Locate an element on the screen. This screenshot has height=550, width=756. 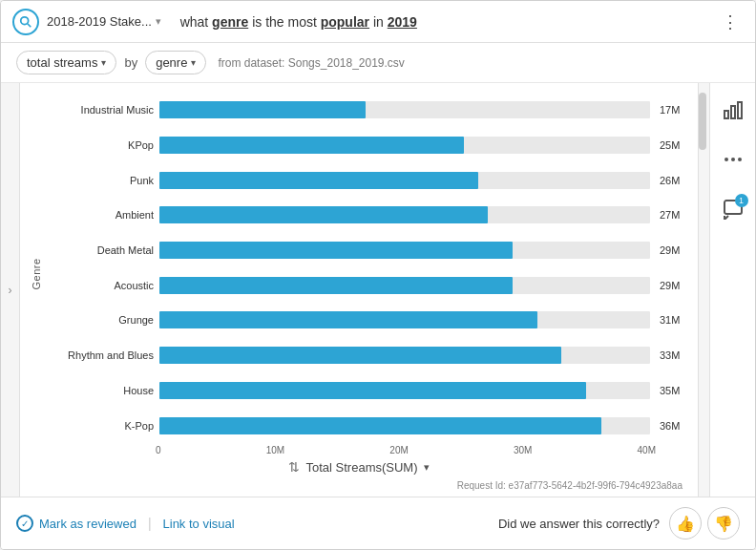
check-icon: ✓ is located at coordinates (25, 523).